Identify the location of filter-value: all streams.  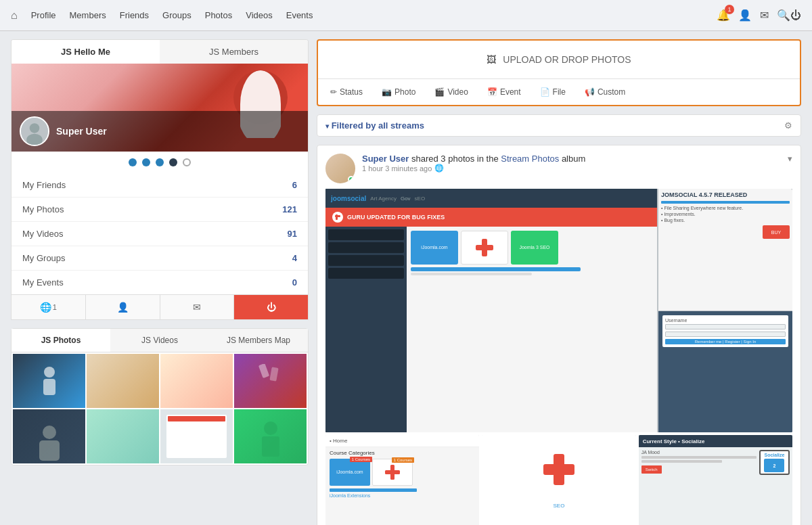
(401, 126).